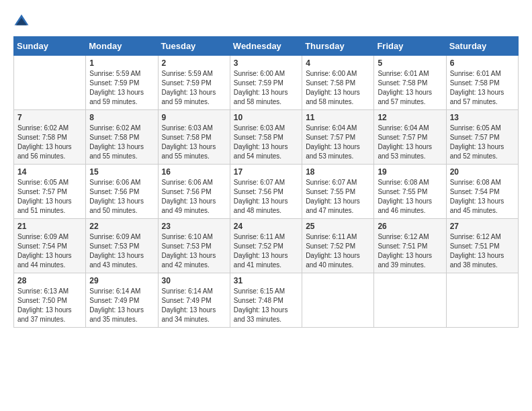 The height and width of the screenshot is (411, 532). I want to click on day-number: 25, so click(338, 226).